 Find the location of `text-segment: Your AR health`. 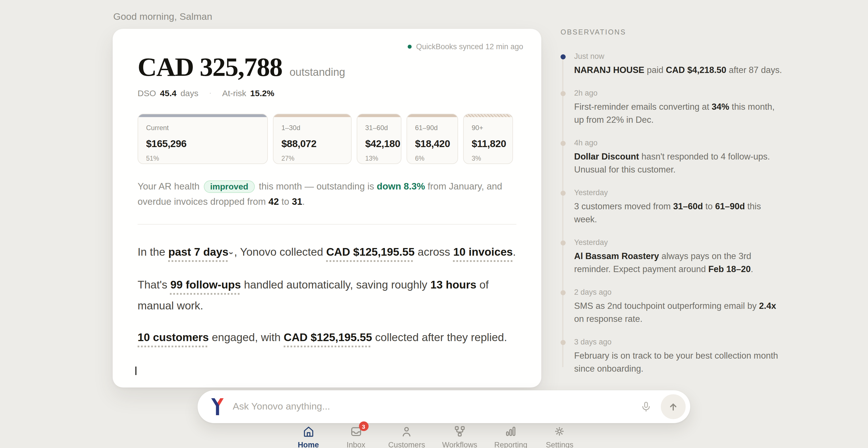

text-segment: Your AR health is located at coordinates (170, 186).